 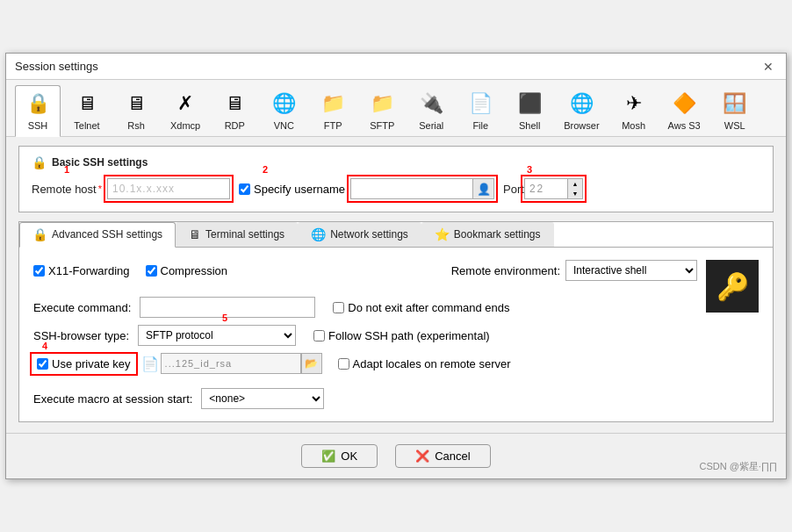 What do you see at coordinates (195, 234) in the screenshot?
I see `terminal-tab-icon: 🖥` at bounding box center [195, 234].